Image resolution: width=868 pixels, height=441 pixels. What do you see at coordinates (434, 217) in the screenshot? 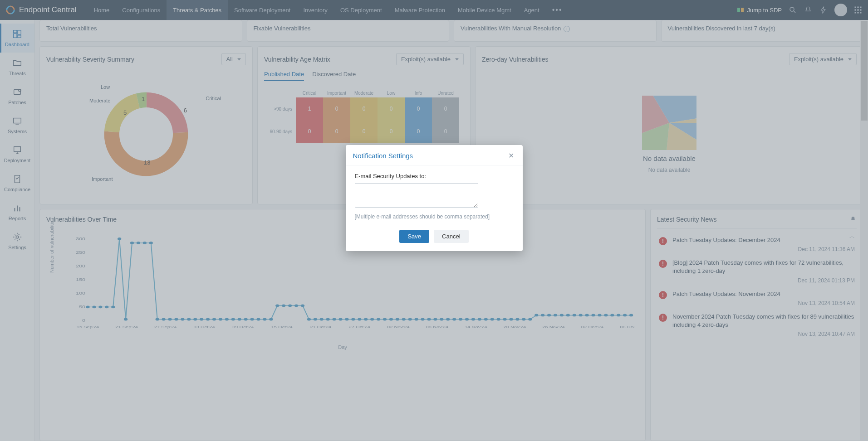
I see `email-hint: [Multiple e-mail addresses should be com…` at bounding box center [434, 217].